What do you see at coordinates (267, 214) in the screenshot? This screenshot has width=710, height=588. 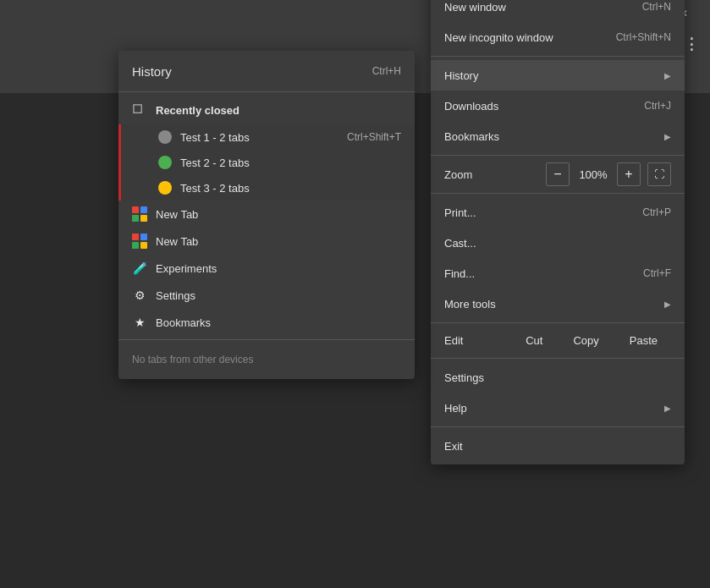 I see `history-app-item-1: New Tab` at bounding box center [267, 214].